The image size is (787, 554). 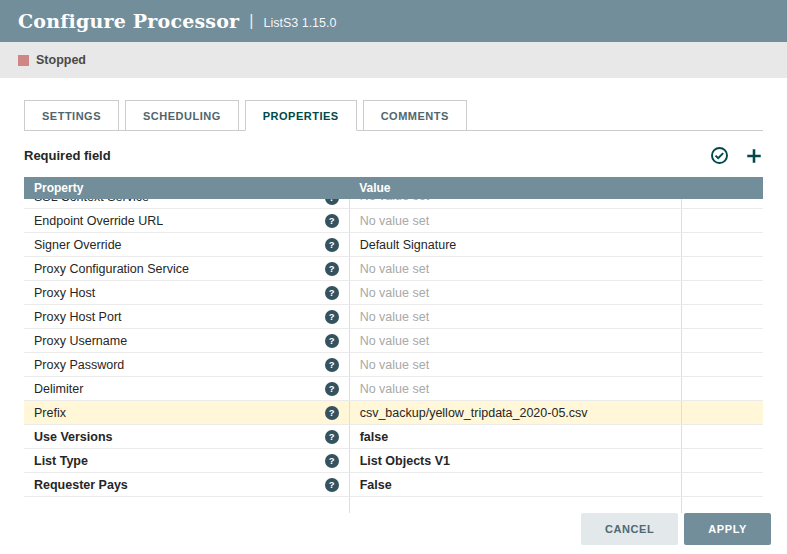 I want to click on property-cell: Prefix?, so click(x=186, y=413).